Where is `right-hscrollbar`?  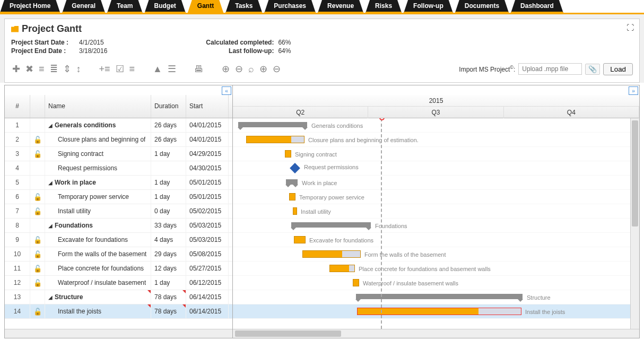
right-hscrollbar is located at coordinates (436, 333).